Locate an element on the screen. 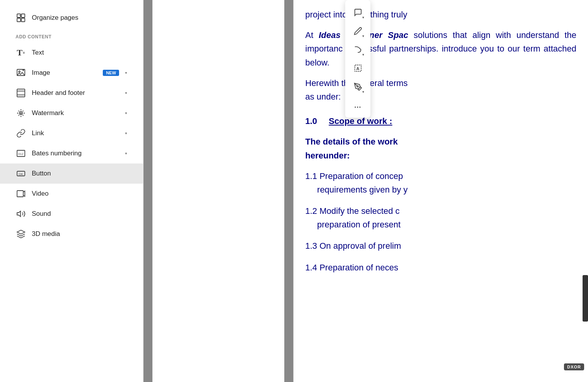  3d-media-label: 3D media is located at coordinates (80, 234).